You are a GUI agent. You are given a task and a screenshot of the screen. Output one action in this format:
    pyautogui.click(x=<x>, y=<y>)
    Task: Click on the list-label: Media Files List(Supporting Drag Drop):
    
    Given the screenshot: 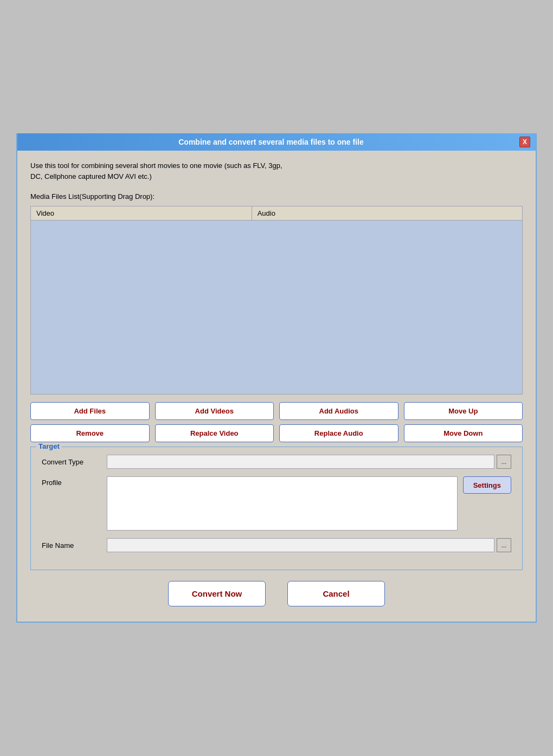 What is the action you would take?
    pyautogui.click(x=276, y=196)
    